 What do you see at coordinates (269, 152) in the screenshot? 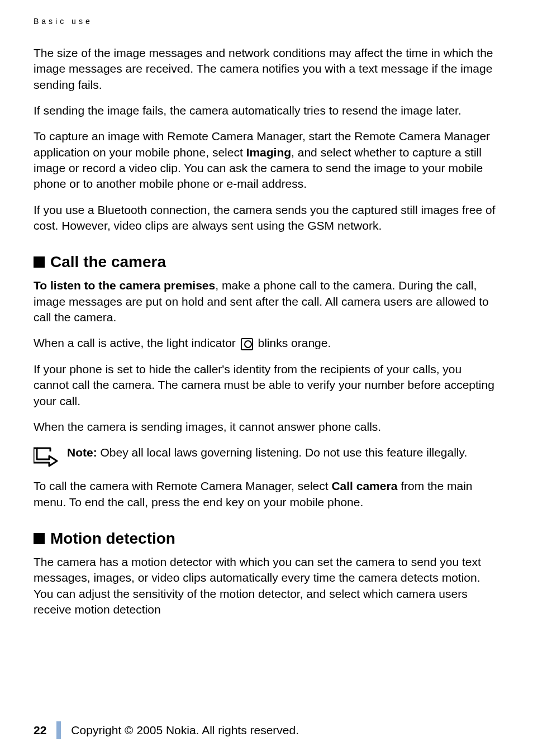
I see `bold-text: Imaging` at bounding box center [269, 152].